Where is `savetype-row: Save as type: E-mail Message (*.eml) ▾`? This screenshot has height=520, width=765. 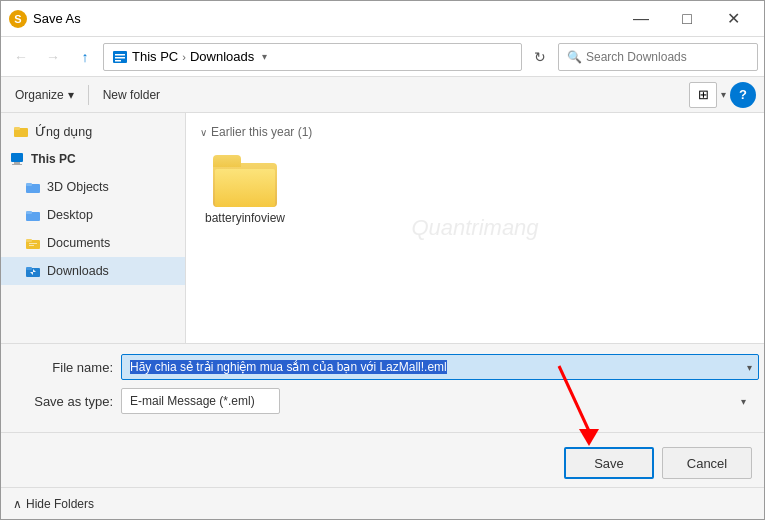 savetype-row: Save as type: E-mail Message (*.eml) ▾ is located at coordinates (382, 401).